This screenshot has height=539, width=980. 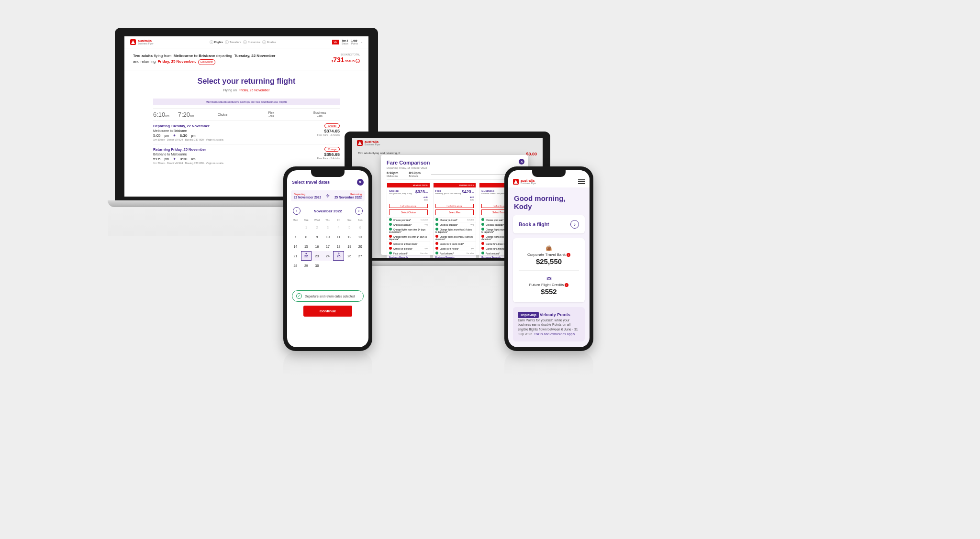 I want to click on progress-steps: 1Flights 2Travellers 3Customise 4Finalis…, so click(x=243, y=42).